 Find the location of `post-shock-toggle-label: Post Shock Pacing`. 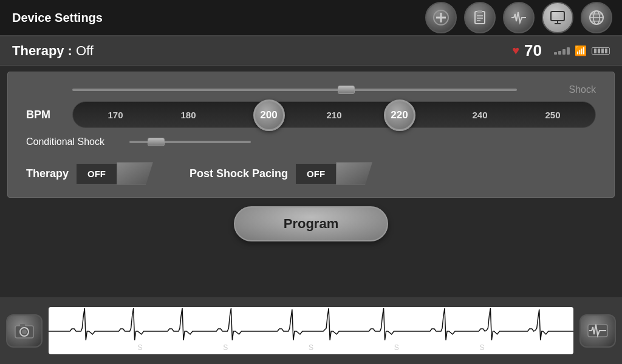

post-shock-toggle-label: Post Shock Pacing is located at coordinates (239, 174).